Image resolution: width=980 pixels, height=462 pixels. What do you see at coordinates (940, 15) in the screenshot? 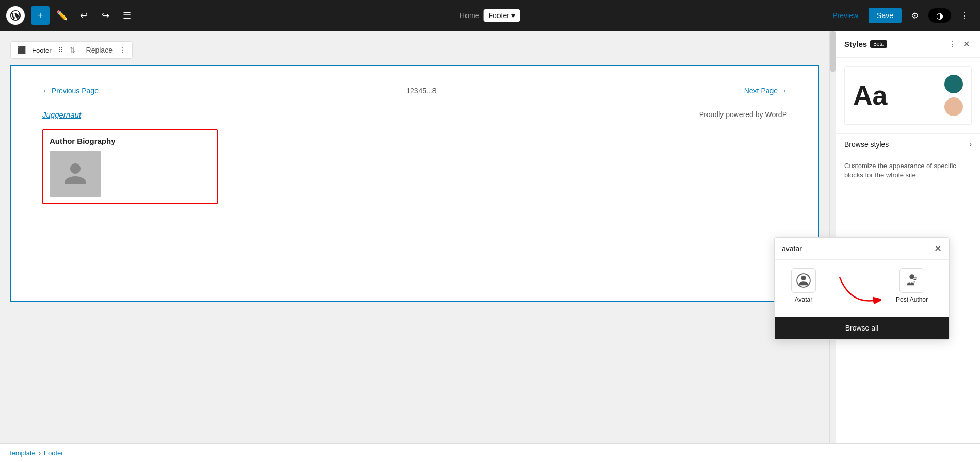
I see `theme-toggle-button: ◑` at bounding box center [940, 15].